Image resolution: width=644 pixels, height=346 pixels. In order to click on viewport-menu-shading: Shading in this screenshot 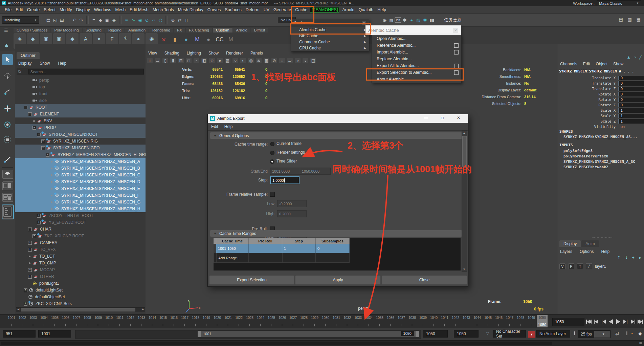, I will do `click(172, 53)`.